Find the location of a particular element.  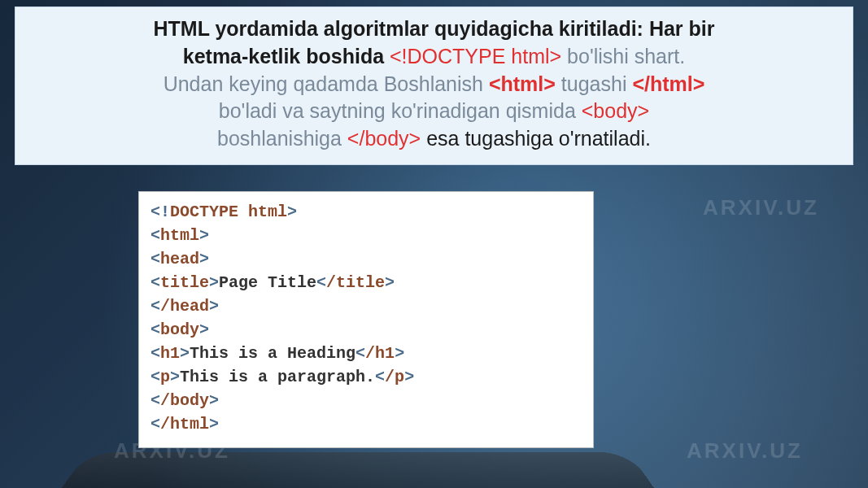

code-line: </body> is located at coordinates (366, 400).